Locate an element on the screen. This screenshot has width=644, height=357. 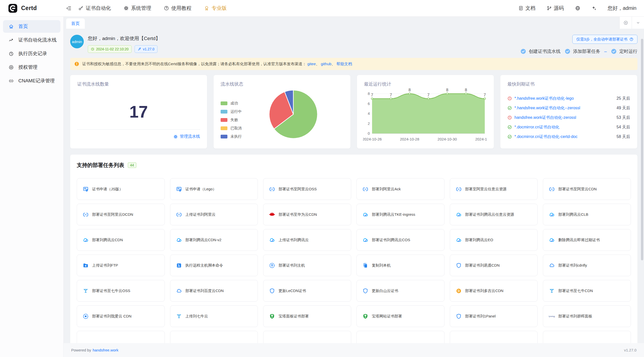
nav-system-manage: 系统管理 is located at coordinates (137, 8).